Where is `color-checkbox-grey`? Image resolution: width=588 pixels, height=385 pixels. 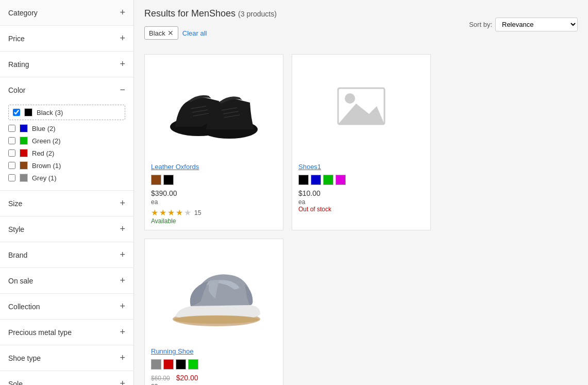
color-checkbox-grey is located at coordinates (12, 178).